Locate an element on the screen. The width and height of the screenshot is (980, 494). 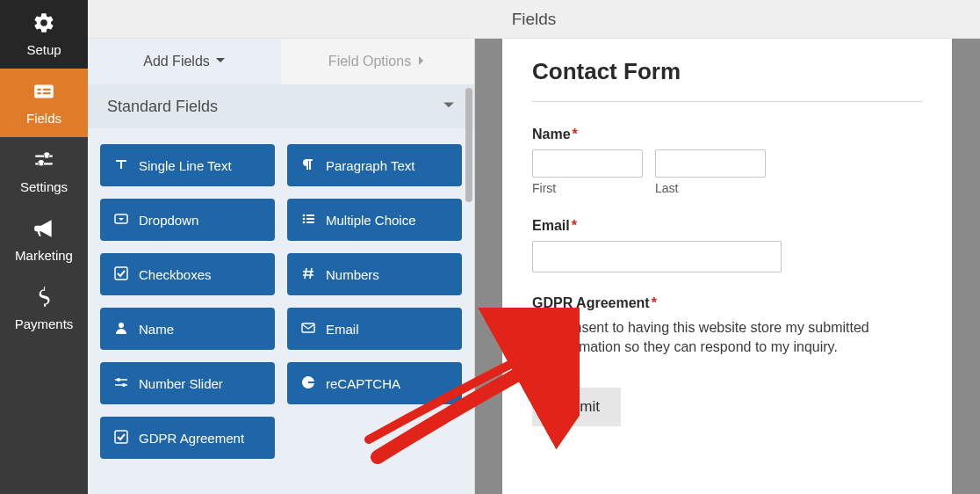
tab-field-options: Field Options is located at coordinates (378, 62).